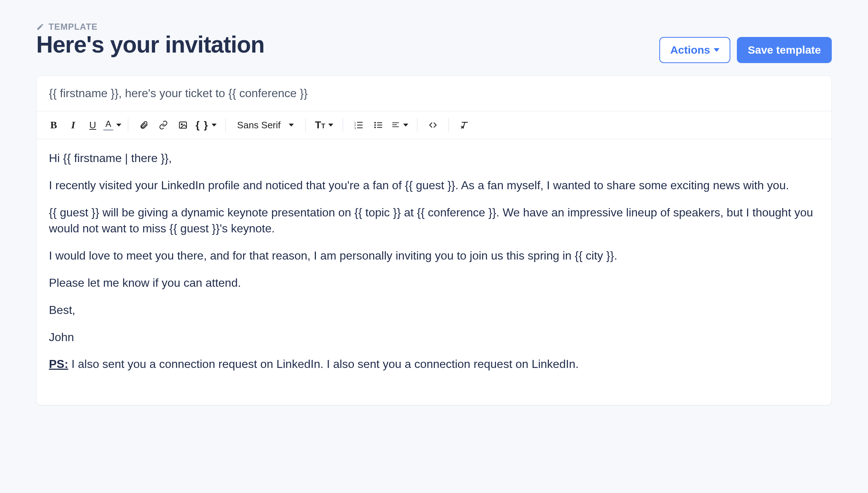 The width and height of the screenshot is (868, 493). I want to click on body-paragraph: I would love to meet you there, and for …, so click(434, 256).